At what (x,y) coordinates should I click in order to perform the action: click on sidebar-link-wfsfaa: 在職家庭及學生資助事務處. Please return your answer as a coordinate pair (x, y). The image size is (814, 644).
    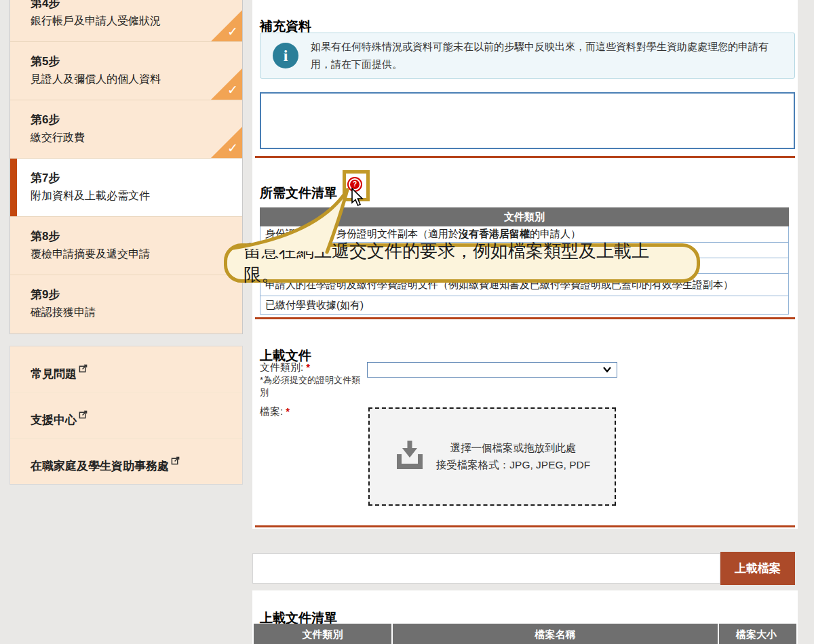
    Looking at the image, I should click on (126, 461).